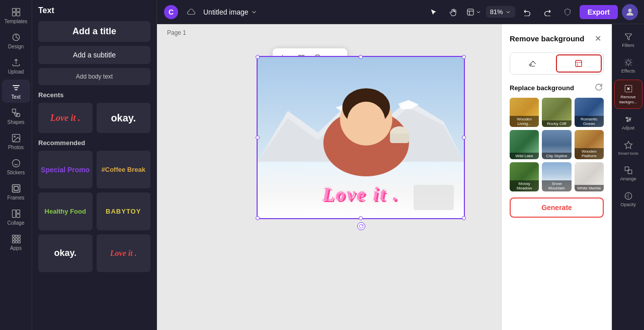 This screenshot has height=330, width=644. What do you see at coordinates (16, 188) in the screenshot?
I see `frames-icon` at bounding box center [16, 188].